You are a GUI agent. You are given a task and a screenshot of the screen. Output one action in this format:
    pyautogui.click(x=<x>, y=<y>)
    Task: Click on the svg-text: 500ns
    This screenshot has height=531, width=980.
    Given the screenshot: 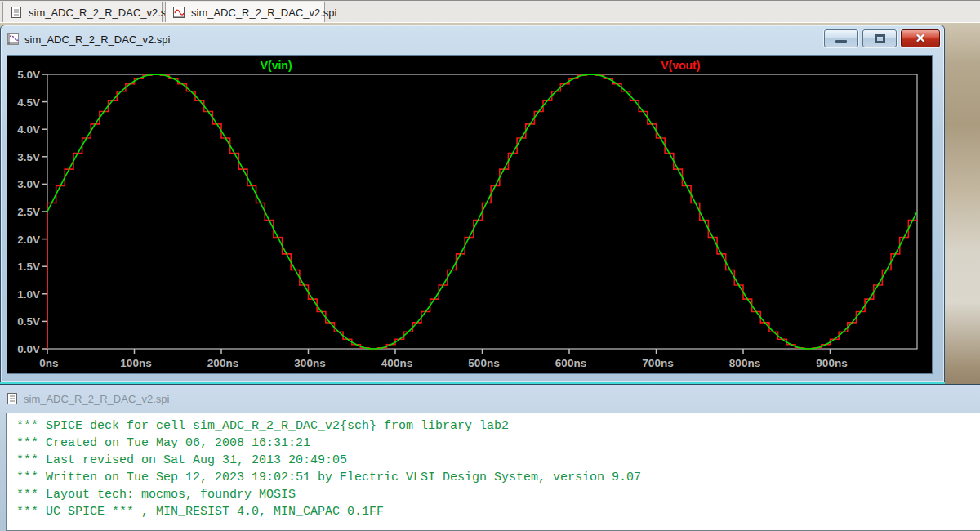 What is the action you would take?
    pyautogui.click(x=483, y=363)
    